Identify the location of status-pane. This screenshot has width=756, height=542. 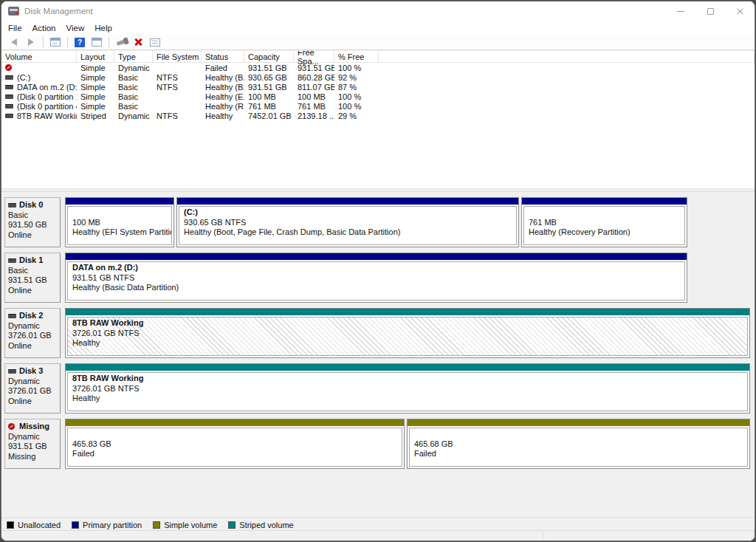
(272, 536).